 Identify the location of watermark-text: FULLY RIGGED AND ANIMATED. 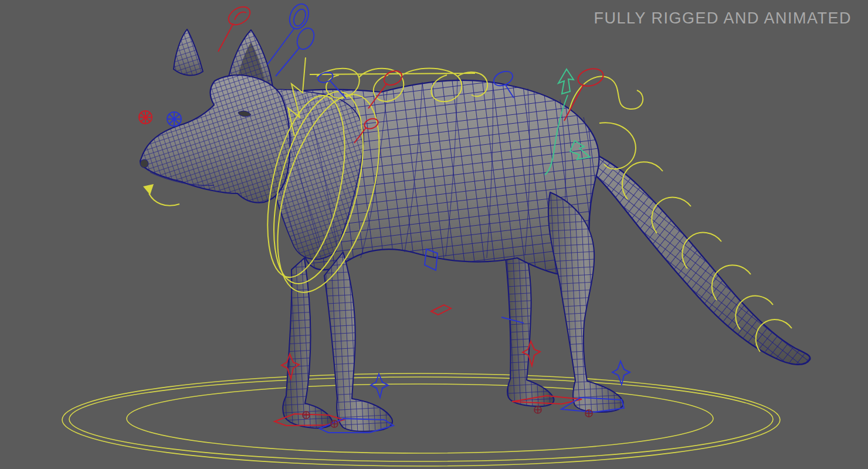
(723, 19).